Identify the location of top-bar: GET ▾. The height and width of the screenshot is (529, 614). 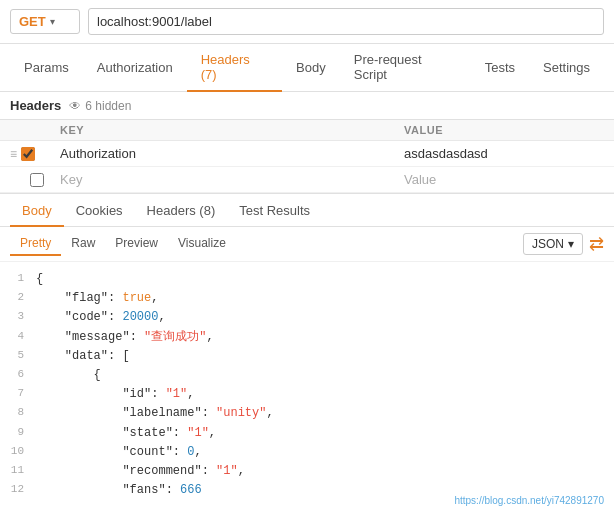
(307, 22).